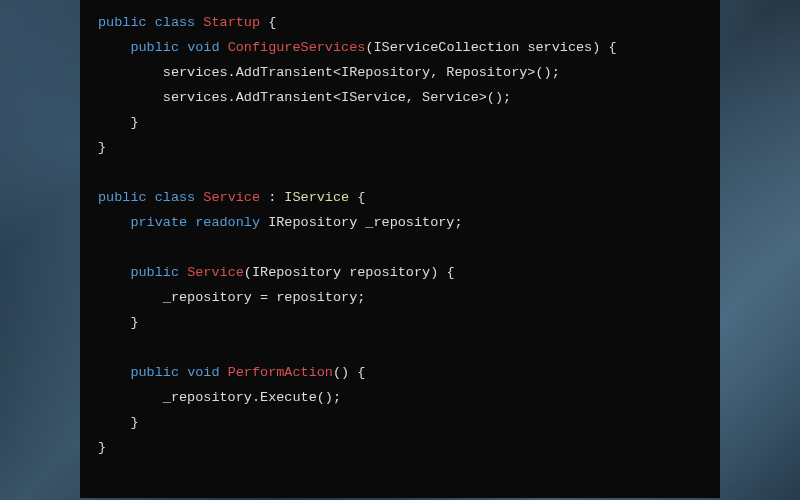 This screenshot has width=800, height=500. What do you see at coordinates (400, 98) in the screenshot?
I see `code-line: services.AddTransient<IService, Service>…` at bounding box center [400, 98].